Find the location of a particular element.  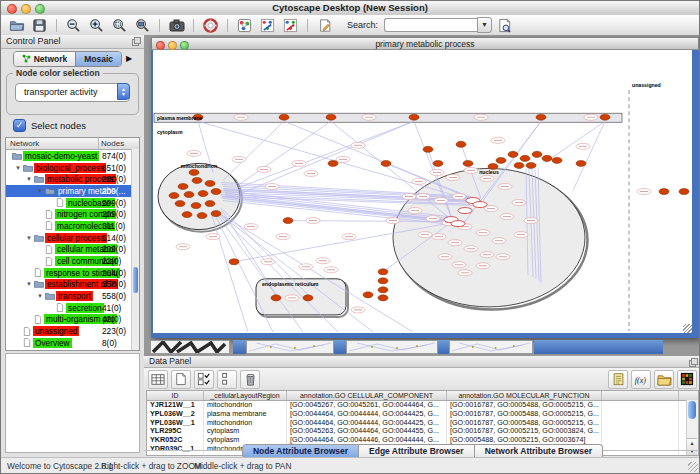

dp-selcheck-button is located at coordinates (204, 380).